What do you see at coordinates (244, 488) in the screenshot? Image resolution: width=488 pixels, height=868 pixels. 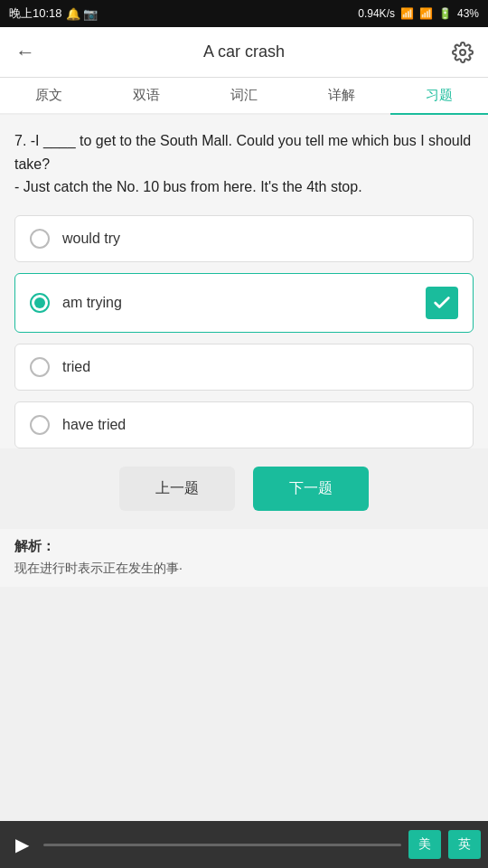 I see `nav-buttons: 上一题 下一题` at bounding box center [244, 488].